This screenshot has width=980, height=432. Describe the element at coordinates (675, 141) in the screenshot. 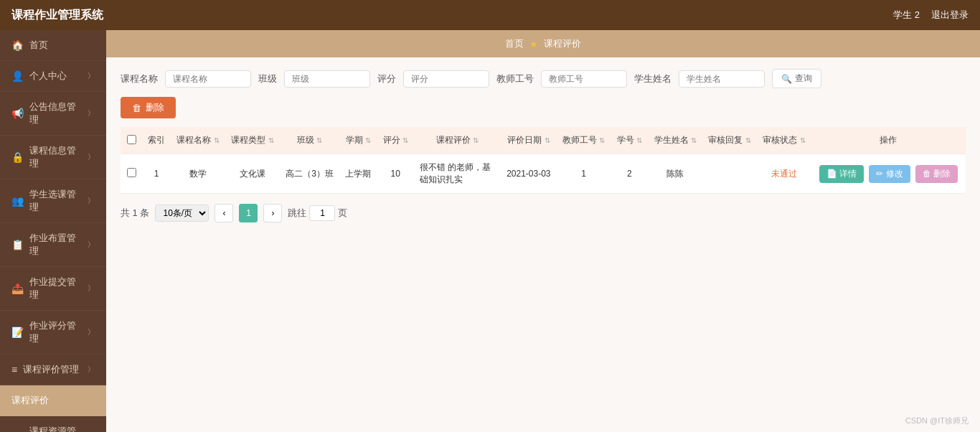

I see `col-student-name: 学生姓名 ⇅` at that location.